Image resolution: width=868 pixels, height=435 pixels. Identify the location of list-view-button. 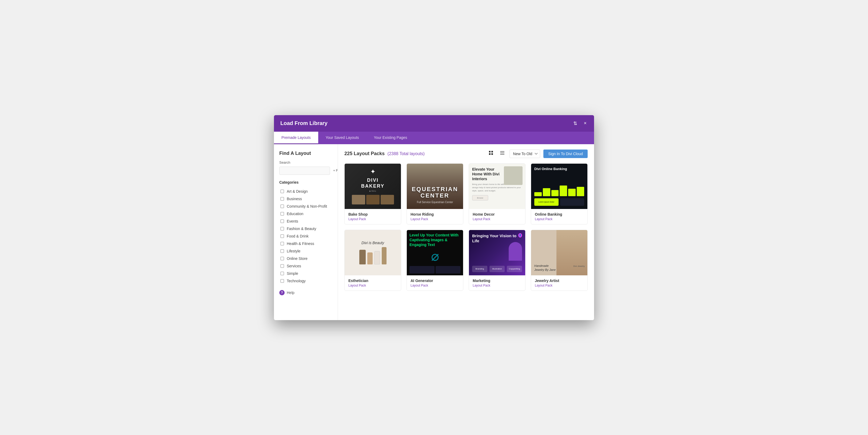
(502, 154).